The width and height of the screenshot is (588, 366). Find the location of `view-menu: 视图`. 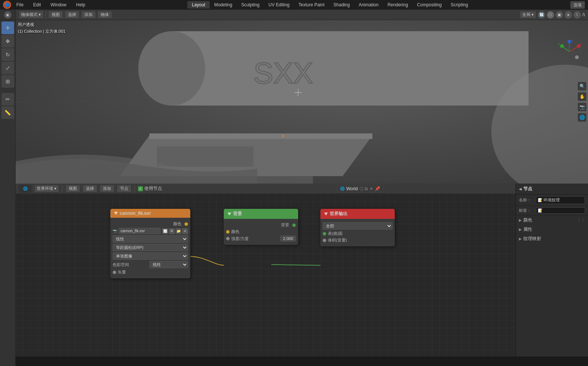

view-menu: 视图 is located at coordinates (56, 15).